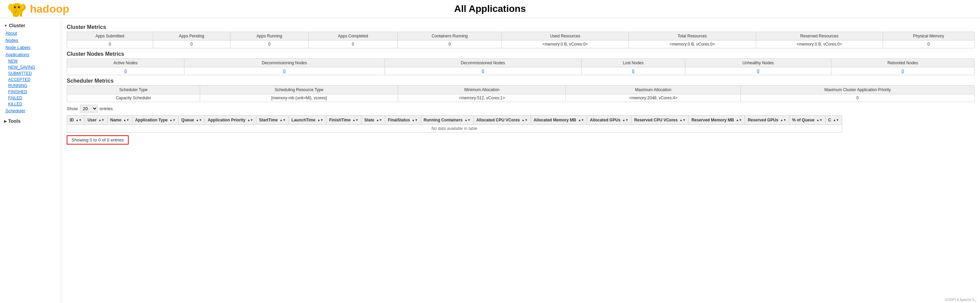  I want to click on col-c: C ▲▼, so click(834, 120).